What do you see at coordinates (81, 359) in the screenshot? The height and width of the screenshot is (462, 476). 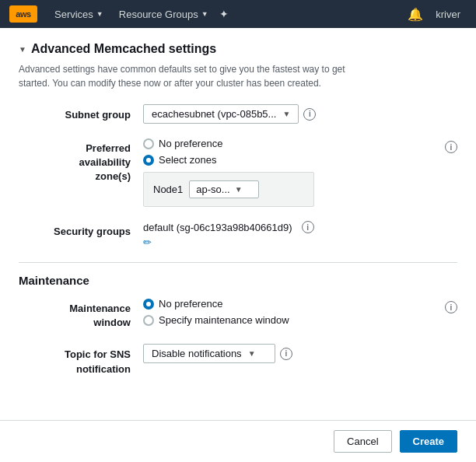 I see `sns-label: Topic for SNS notification` at bounding box center [81, 359].